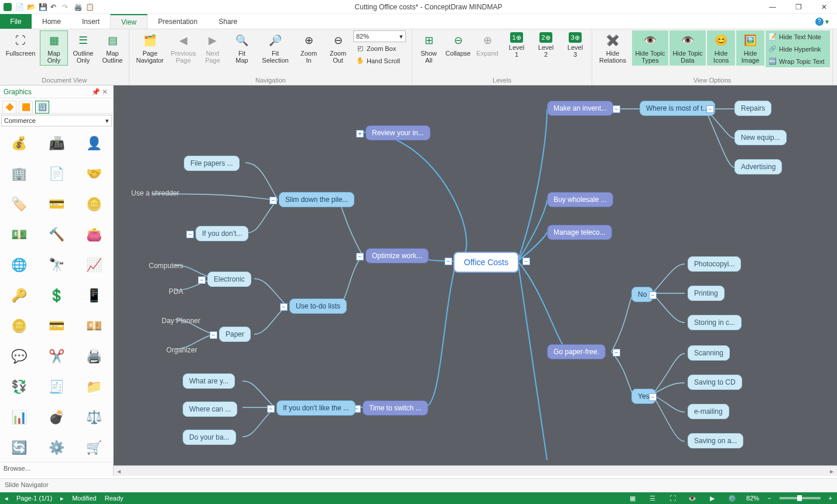 The width and height of the screenshot is (837, 504). What do you see at coordinates (715, 382) in the screenshot?
I see `topic-saving_cd: Saving to CD` at bounding box center [715, 382].